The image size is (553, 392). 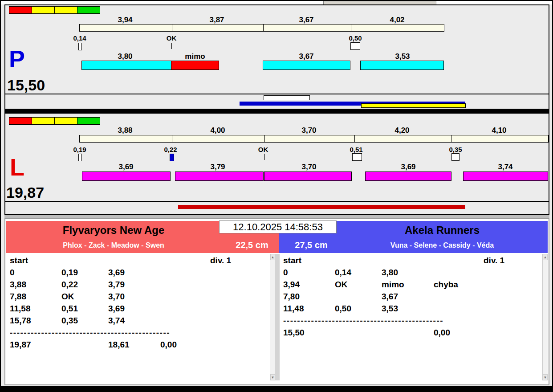 What do you see at coordinates (172, 158) in the screenshot?
I see `crossing-marker-fault` at bounding box center [172, 158].